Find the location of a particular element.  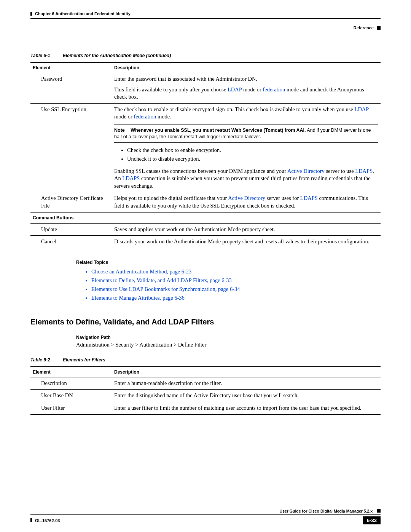

row-description: Helps you to upload the digital certific… is located at coordinates (246, 202).